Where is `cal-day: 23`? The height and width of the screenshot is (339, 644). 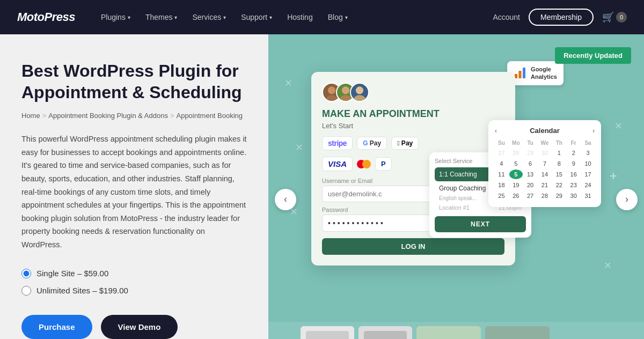 cal-day: 23 is located at coordinates (573, 185).